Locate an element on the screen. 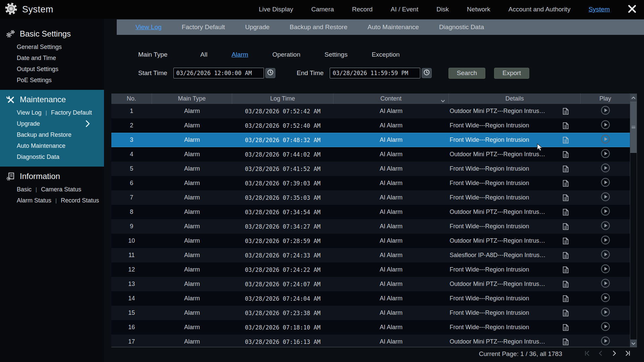 This screenshot has height=362, width=644. next-page-button is located at coordinates (614, 354).